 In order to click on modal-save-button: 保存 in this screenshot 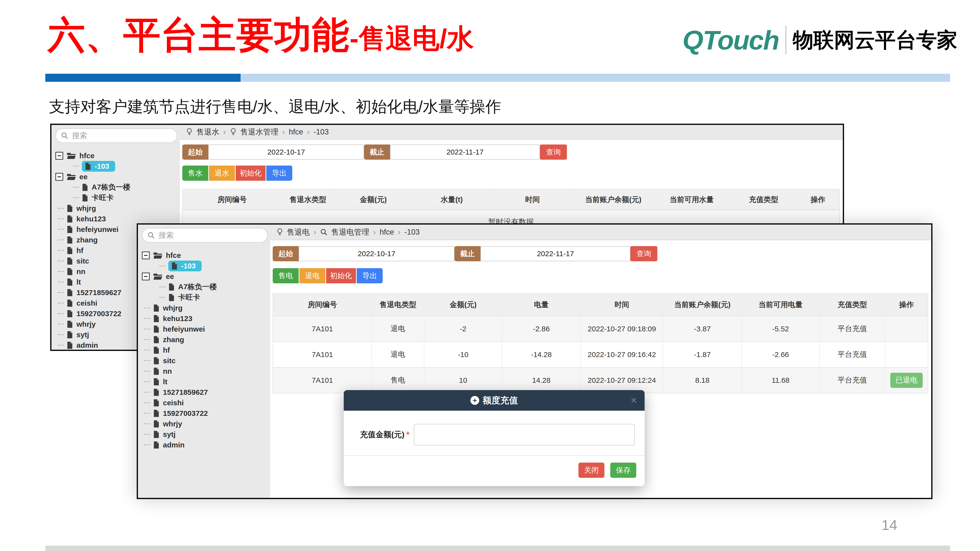, I will do `click(623, 470)`.